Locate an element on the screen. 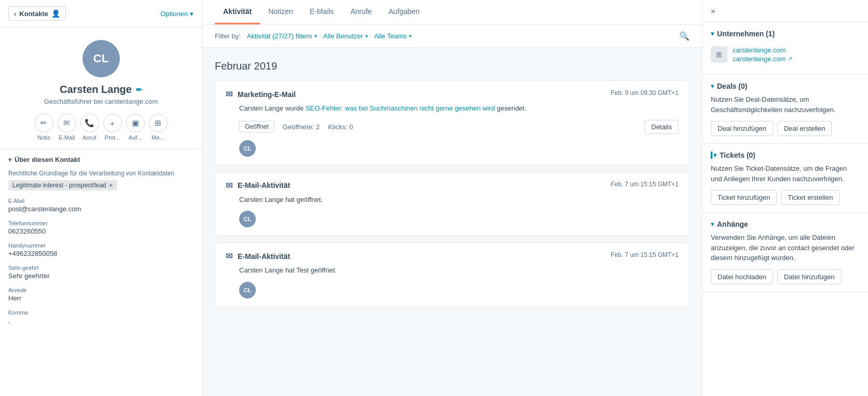 This screenshot has height=396, width=868. deals-chevron-icon: ▾ is located at coordinates (712, 86).